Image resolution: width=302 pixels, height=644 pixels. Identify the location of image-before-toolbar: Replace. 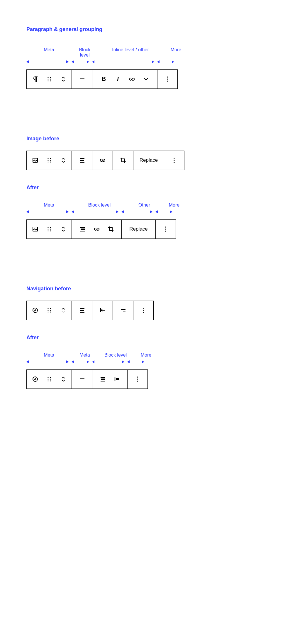
(106, 160).